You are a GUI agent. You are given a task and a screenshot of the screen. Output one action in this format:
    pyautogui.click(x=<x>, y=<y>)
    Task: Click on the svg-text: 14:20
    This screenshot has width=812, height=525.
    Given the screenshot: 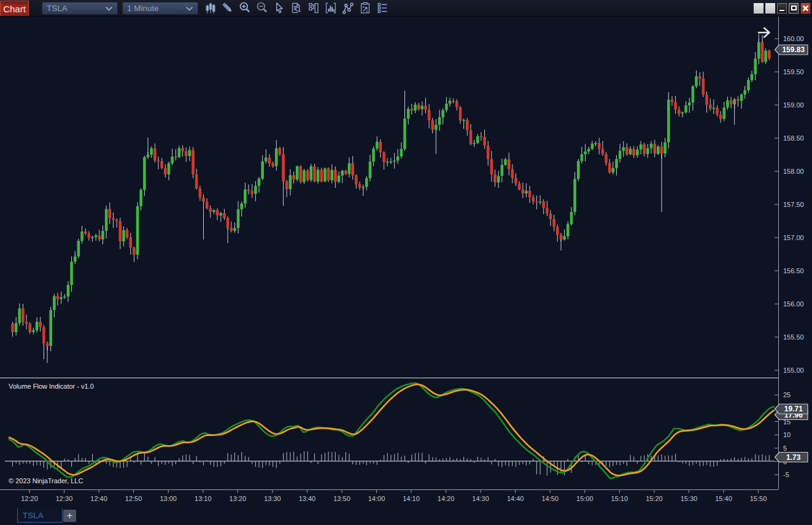 What is the action you would take?
    pyautogui.click(x=446, y=499)
    